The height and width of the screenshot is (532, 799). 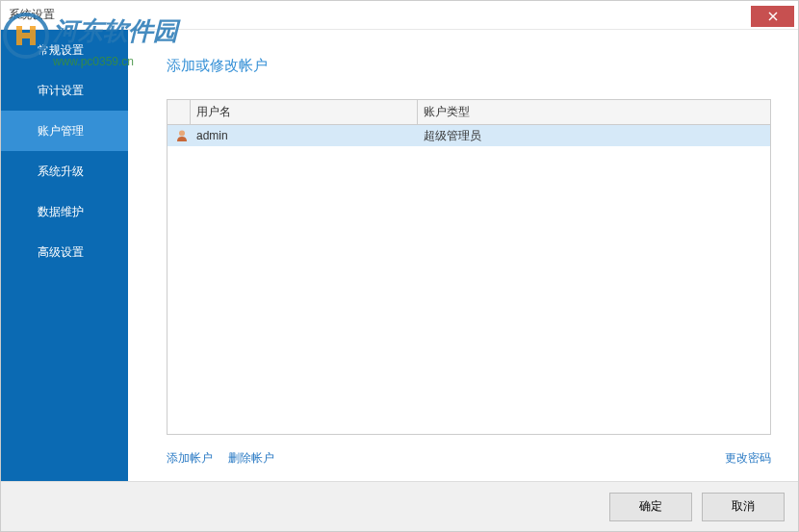 I want to click on table-header: 用户名 账户类型, so click(x=469, y=113).